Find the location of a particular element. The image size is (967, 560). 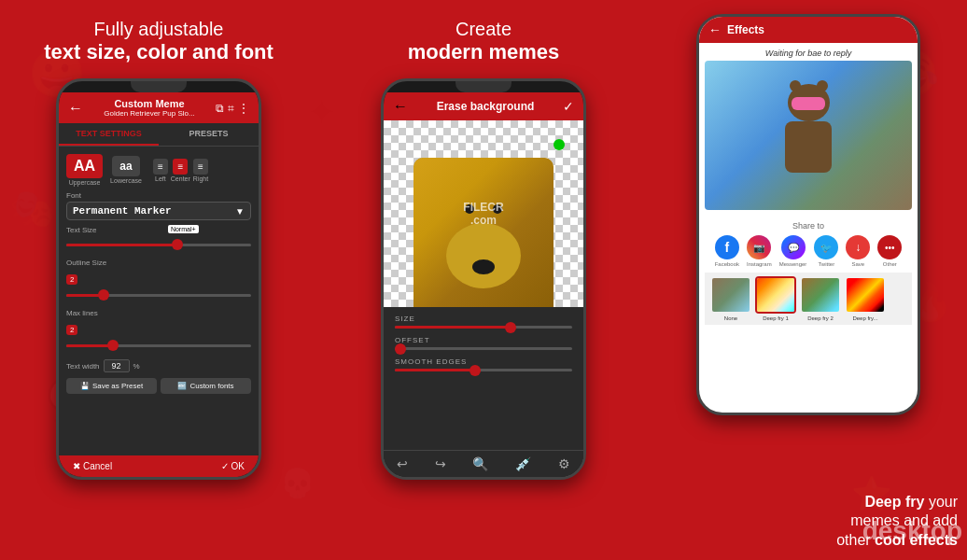

effect-none-thumb is located at coordinates (731, 295).